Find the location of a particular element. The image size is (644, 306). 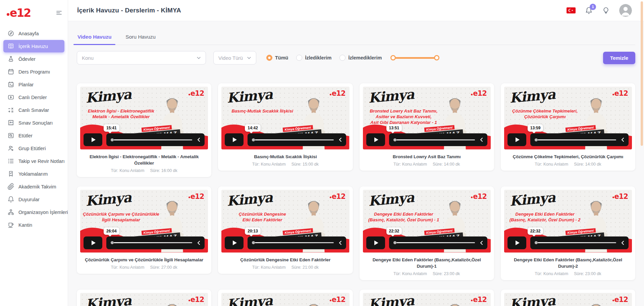

video-card-3: Kimya e12 is located at coordinates (568, 127).